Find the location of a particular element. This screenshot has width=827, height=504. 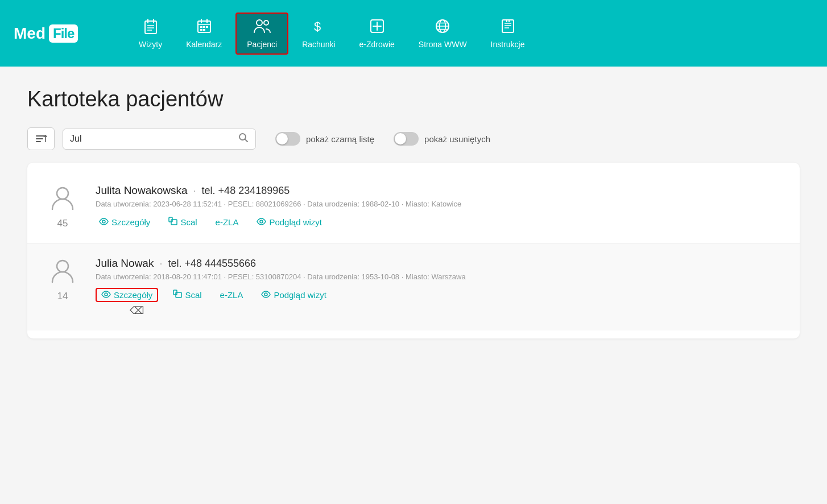

search-box is located at coordinates (159, 139).